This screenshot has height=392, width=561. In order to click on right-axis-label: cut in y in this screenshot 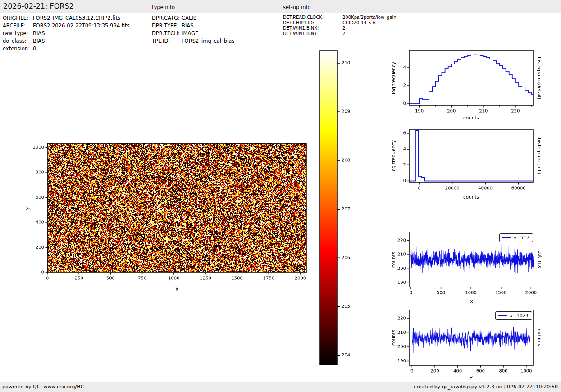, I will do `click(539, 338)`.